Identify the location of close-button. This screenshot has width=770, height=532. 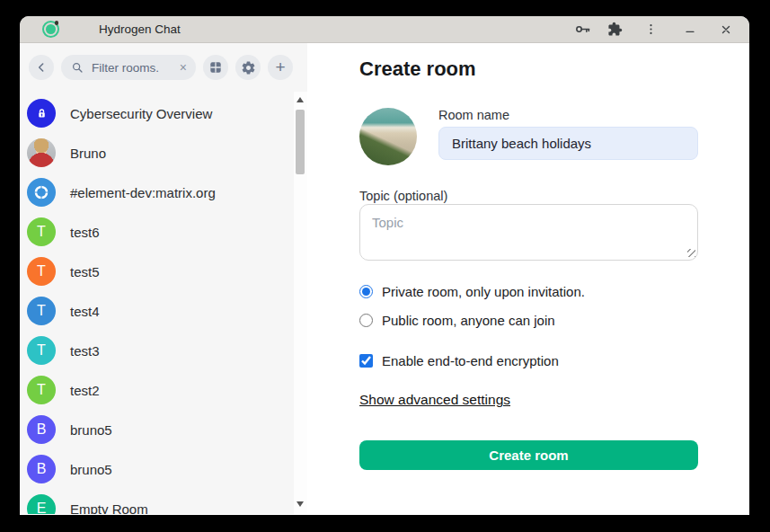
(726, 30).